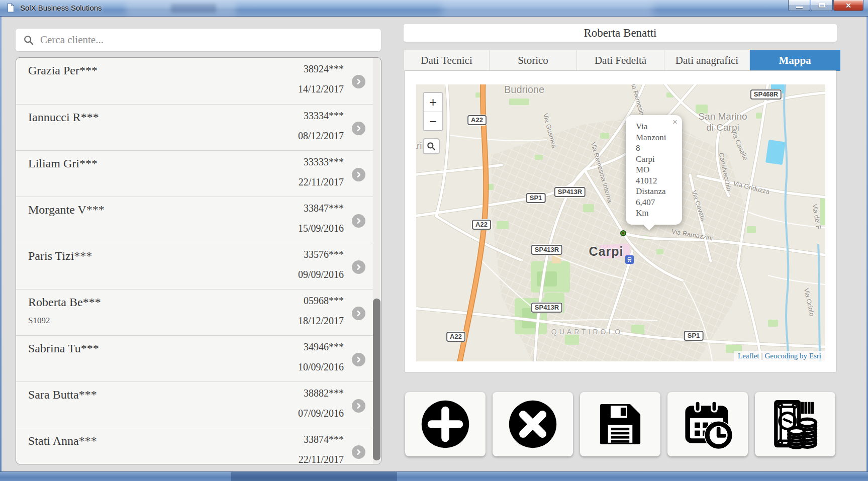 The image size is (868, 481). I want to click on customer-last-date: 15/09/2016, so click(321, 228).